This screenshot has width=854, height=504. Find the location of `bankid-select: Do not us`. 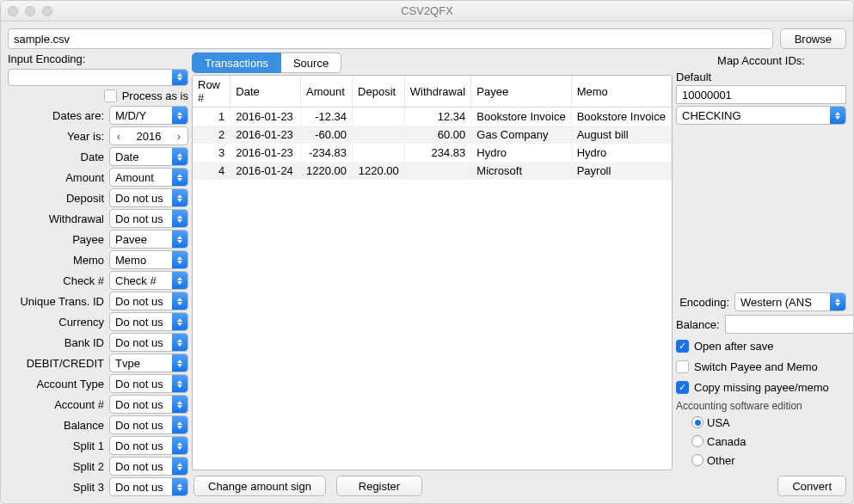

bankid-select: Do not us is located at coordinates (149, 342).